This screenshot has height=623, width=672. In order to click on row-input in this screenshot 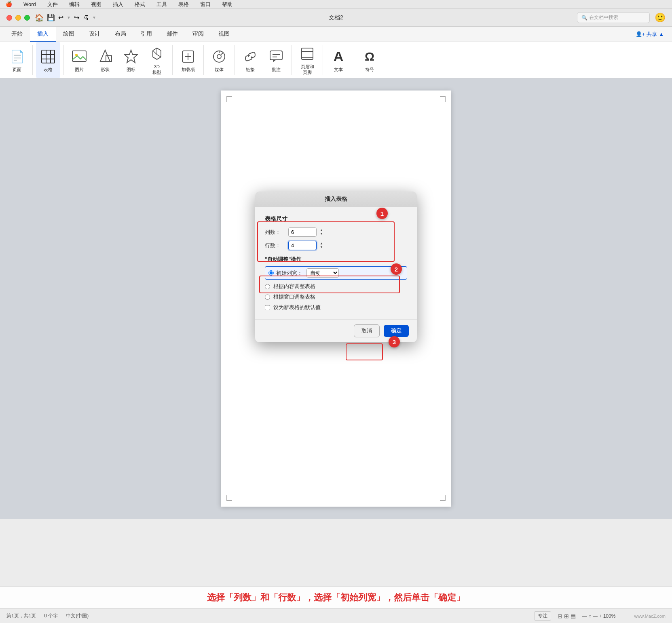, I will do `click(302, 246)`.